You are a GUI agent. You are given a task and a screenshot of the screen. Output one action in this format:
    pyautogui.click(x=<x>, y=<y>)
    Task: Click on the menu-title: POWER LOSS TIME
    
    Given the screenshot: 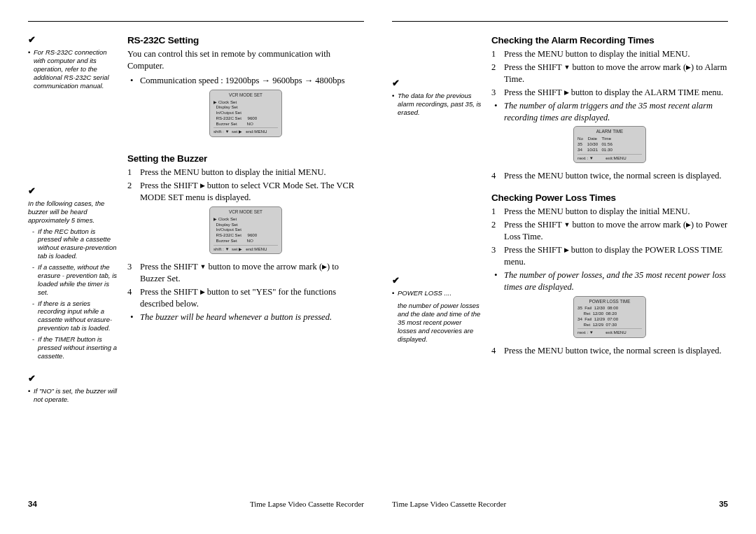 What is the action you would take?
    pyautogui.click(x=610, y=302)
    